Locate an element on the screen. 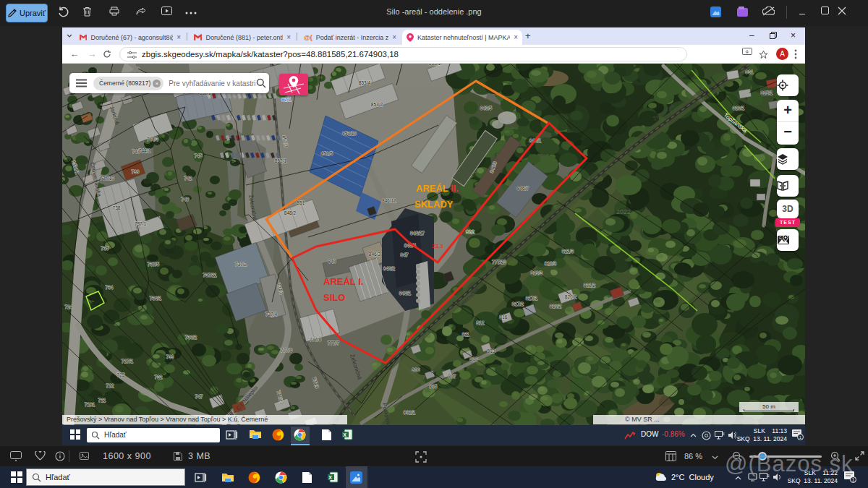 This screenshot has height=488, width=868. svg-text: 821/2 is located at coordinates (590, 285).